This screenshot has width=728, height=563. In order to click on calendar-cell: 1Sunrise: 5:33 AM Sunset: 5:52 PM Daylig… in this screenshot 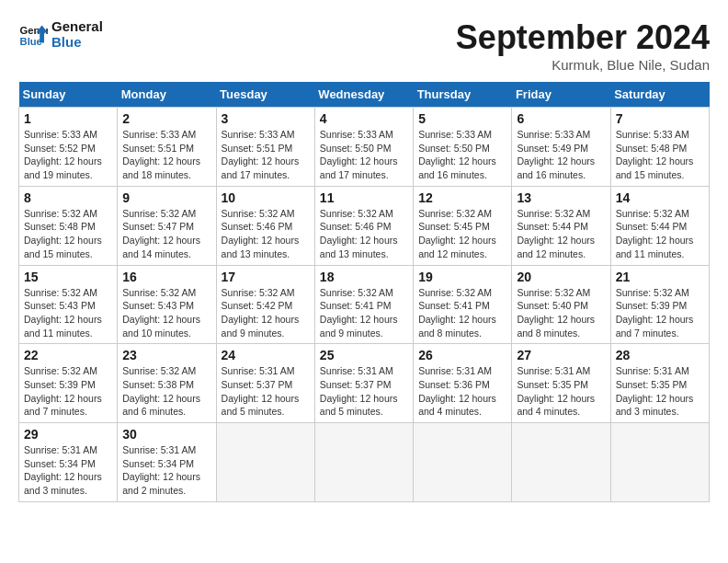, I will do `click(68, 147)`.